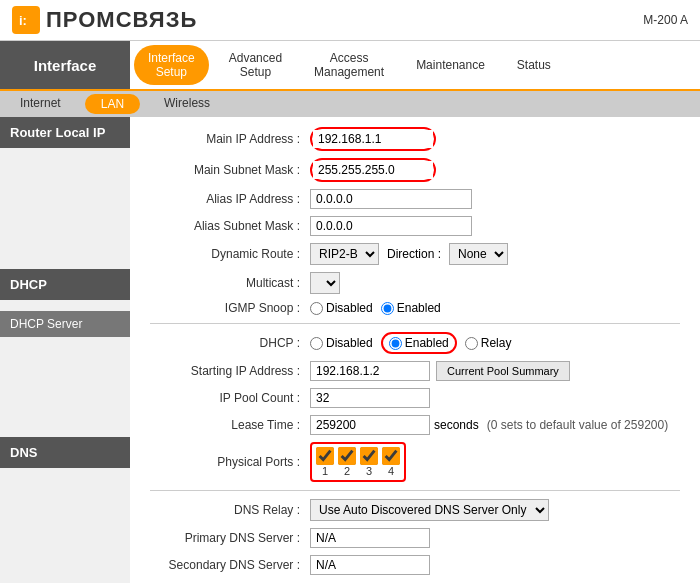 The width and height of the screenshot is (700, 583). Describe the element at coordinates (370, 371) in the screenshot. I see `starting-ip-input` at that location.